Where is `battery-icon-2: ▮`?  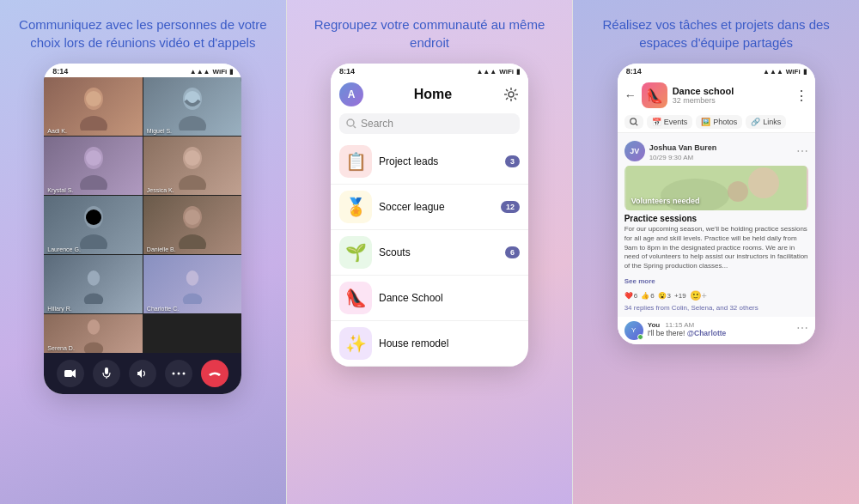
battery-icon-2: ▮ is located at coordinates (518, 72).